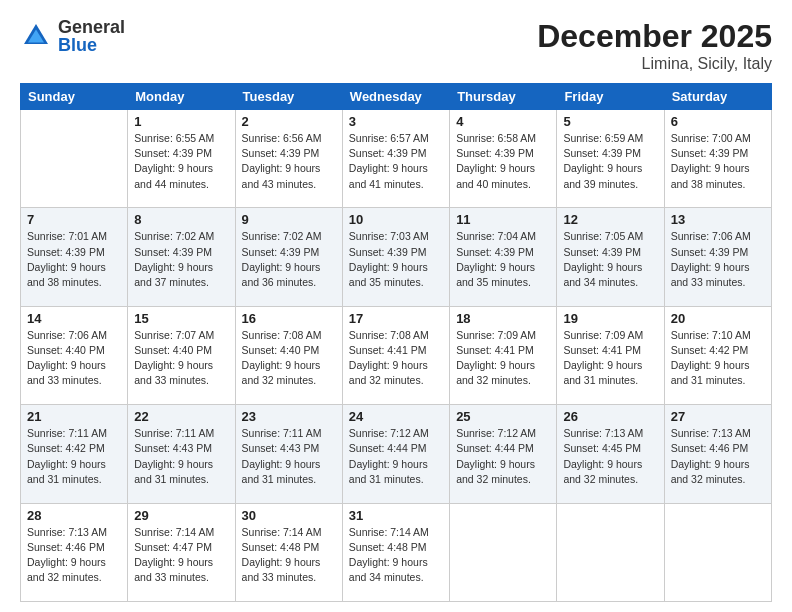 The height and width of the screenshot is (612, 792). I want to click on day-number: 12, so click(610, 220).